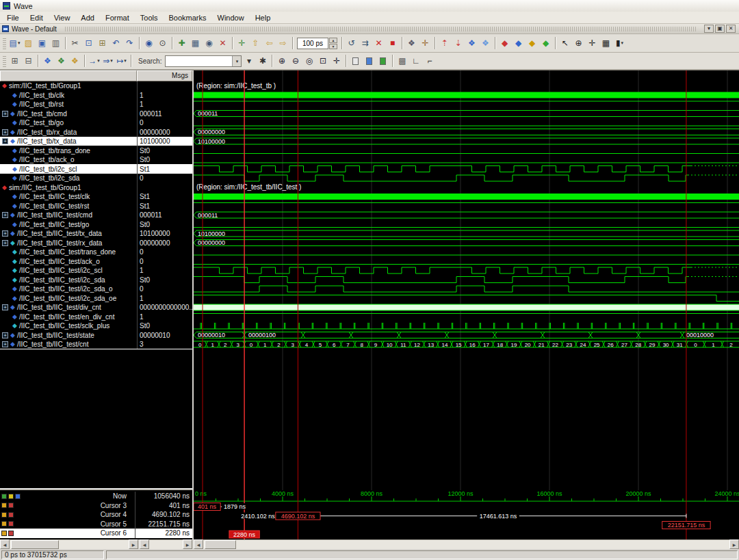 This screenshot has height=560, width=739. Describe the element at coordinates (42, 44) in the screenshot. I see `save-button: ▣` at that location.